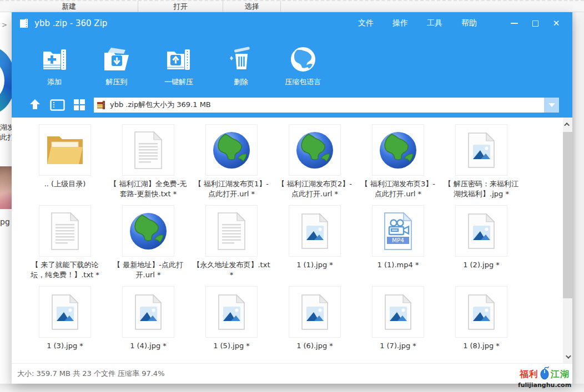 The image size is (584, 392). I want to click on menu-file: 文件, so click(366, 23).